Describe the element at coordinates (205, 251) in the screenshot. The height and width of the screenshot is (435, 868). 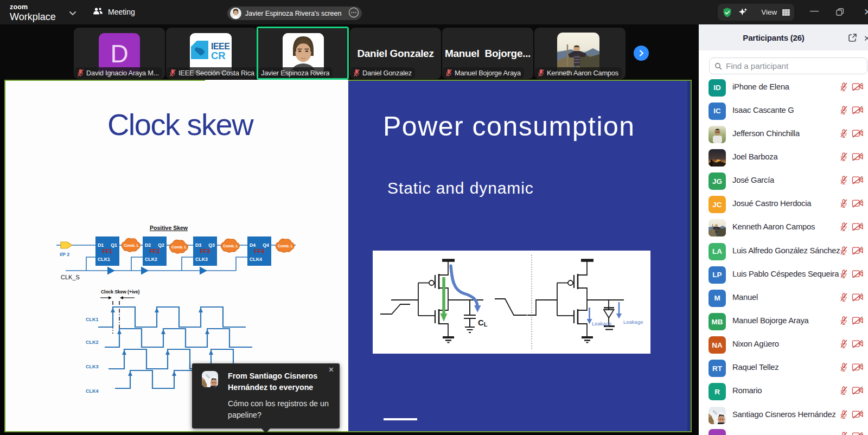
I see `svg-text: FF3` at that location.